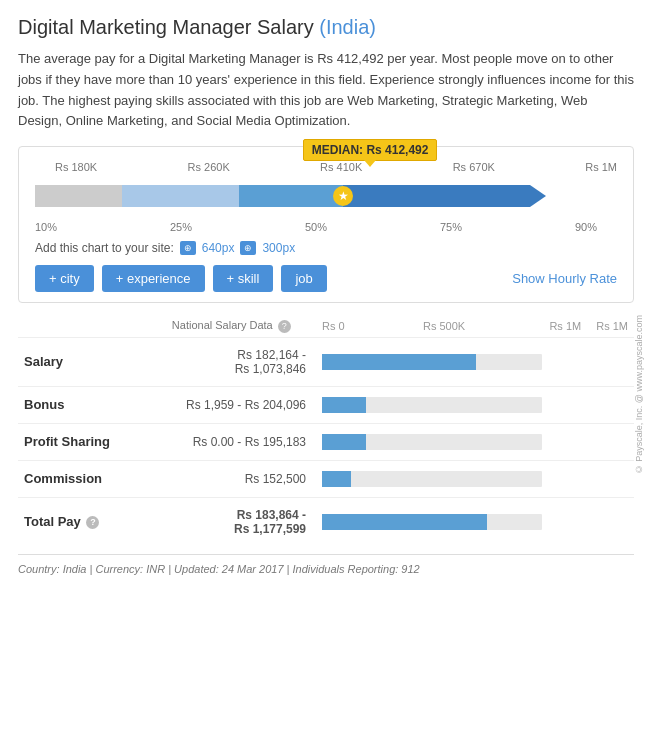 Image resolution: width=652 pixels, height=750 pixels. I want to click on table-row: Commission Rs 152,500, so click(326, 478).